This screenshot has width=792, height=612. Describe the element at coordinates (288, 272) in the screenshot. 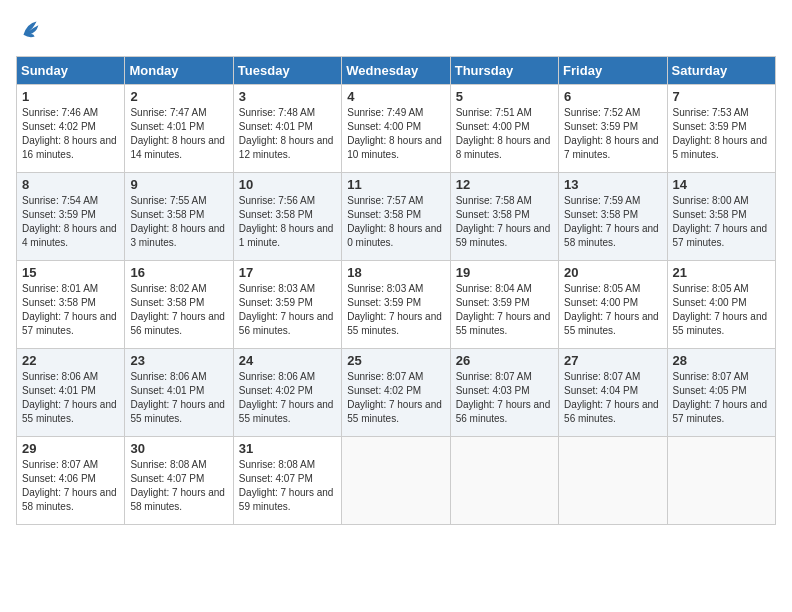

I see `day-number: 17` at that location.